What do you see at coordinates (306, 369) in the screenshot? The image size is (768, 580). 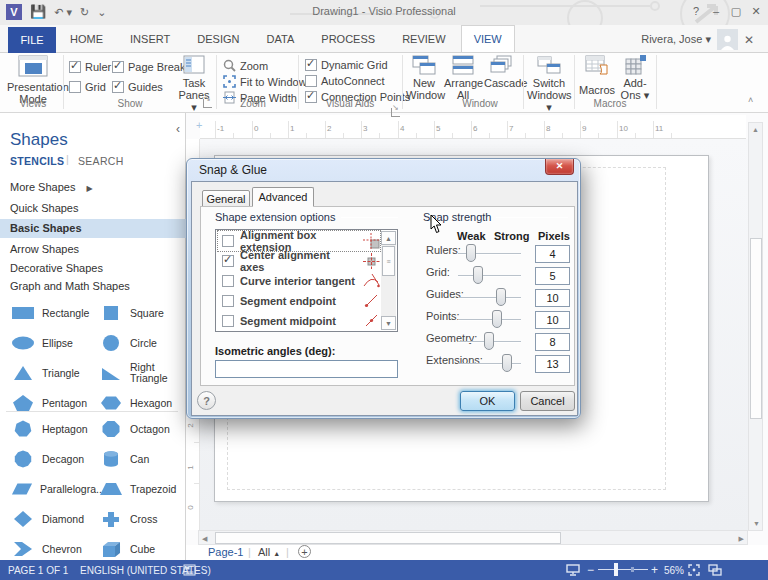 I see `isometric-angles-input` at bounding box center [306, 369].